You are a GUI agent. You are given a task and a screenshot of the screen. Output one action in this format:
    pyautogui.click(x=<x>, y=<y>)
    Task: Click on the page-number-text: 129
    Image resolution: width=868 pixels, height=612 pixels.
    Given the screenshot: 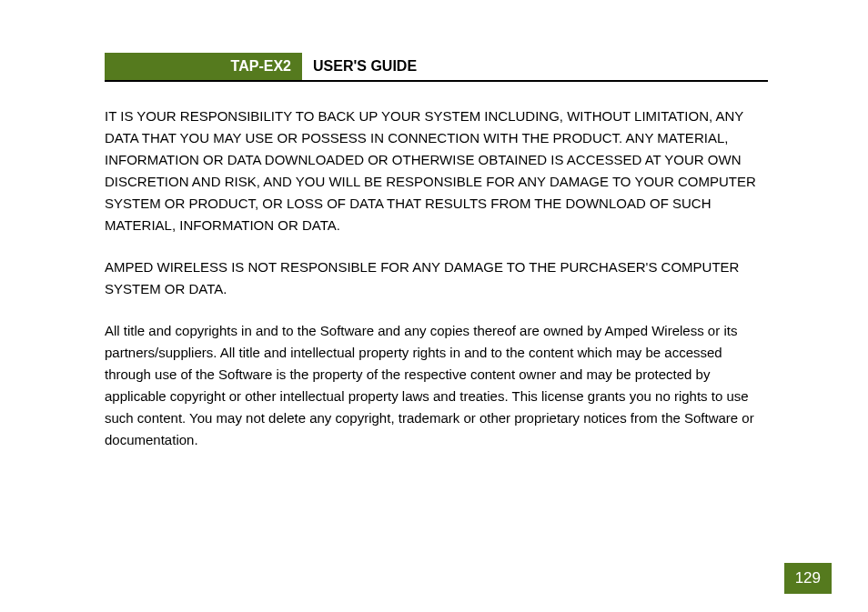 What is the action you would take?
    pyautogui.click(x=808, y=578)
    